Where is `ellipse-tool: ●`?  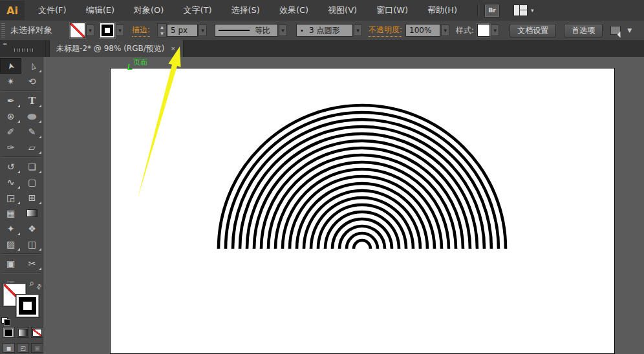
ellipse-tool: ● is located at coordinates (32, 116).